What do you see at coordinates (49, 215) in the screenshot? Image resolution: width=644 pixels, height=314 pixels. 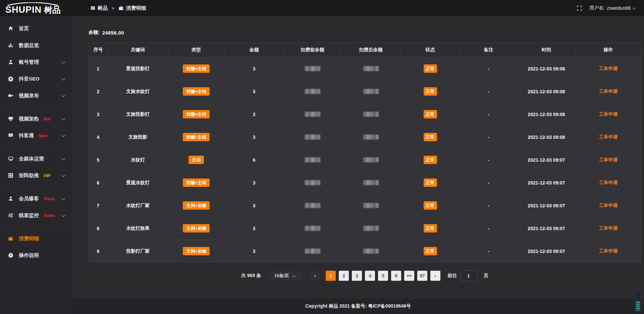 I see `sidebar-item-badge: Tools` at bounding box center [49, 215].